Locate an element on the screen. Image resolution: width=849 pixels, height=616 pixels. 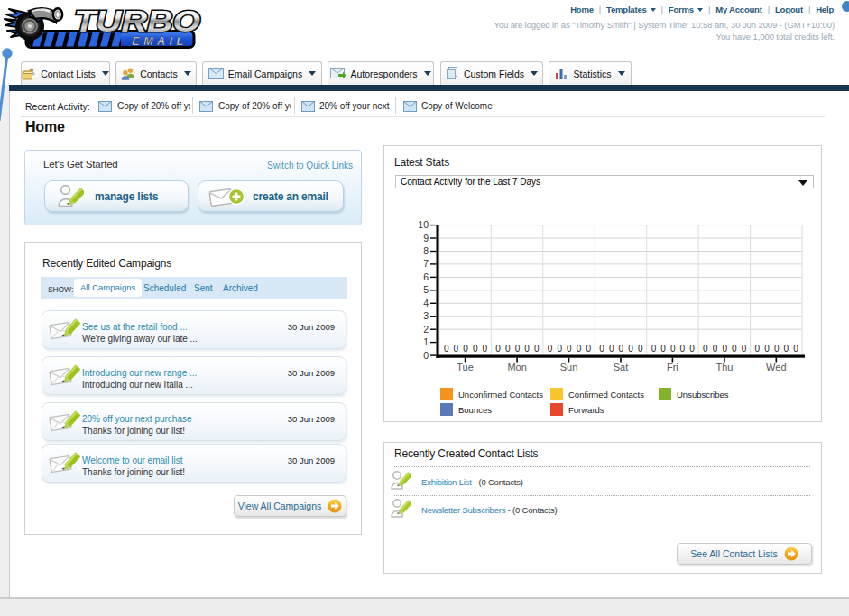
svg-text: Thu is located at coordinates (724, 367).